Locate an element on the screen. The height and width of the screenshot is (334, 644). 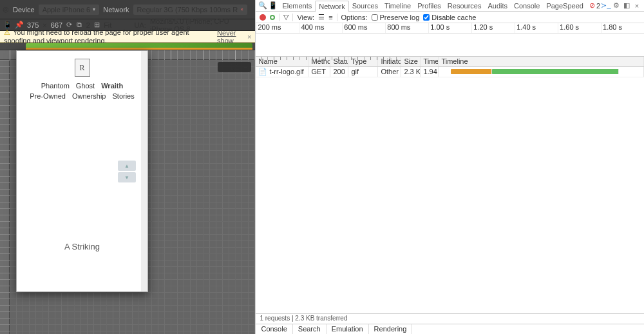
close-warning: × is located at coordinates (249, 37).